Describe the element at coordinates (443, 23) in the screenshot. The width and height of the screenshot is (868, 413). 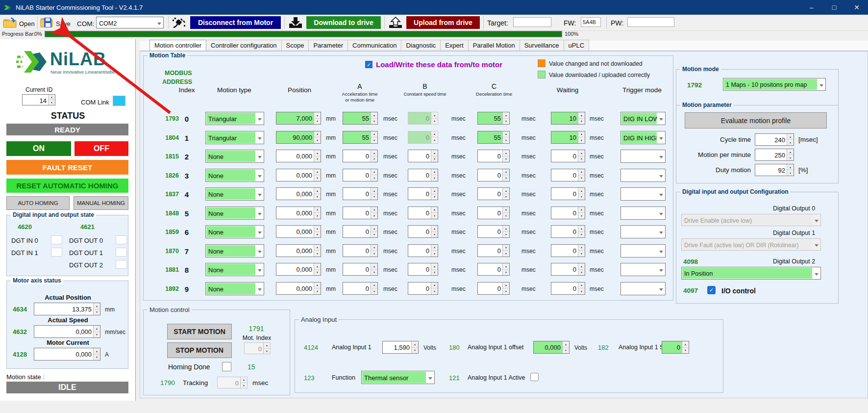
I see `upload-from-drive-button: Upload from drive` at that location.